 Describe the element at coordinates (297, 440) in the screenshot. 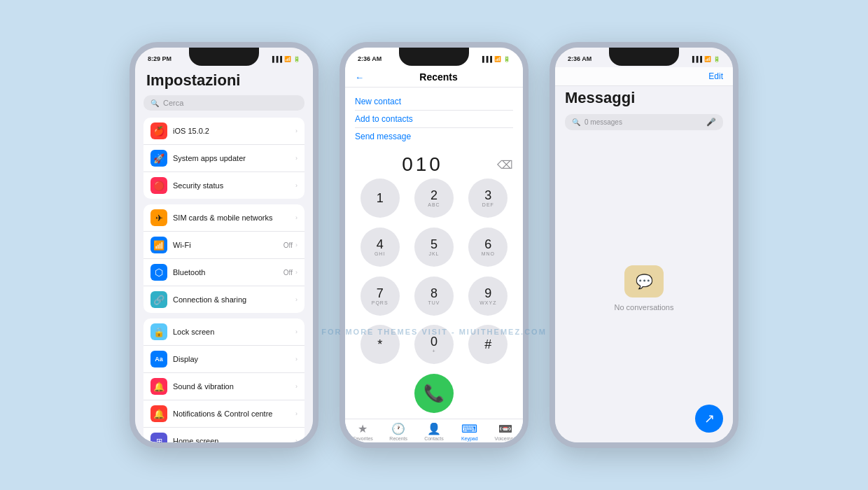

I see `homescreen-chevron: ›` at that location.